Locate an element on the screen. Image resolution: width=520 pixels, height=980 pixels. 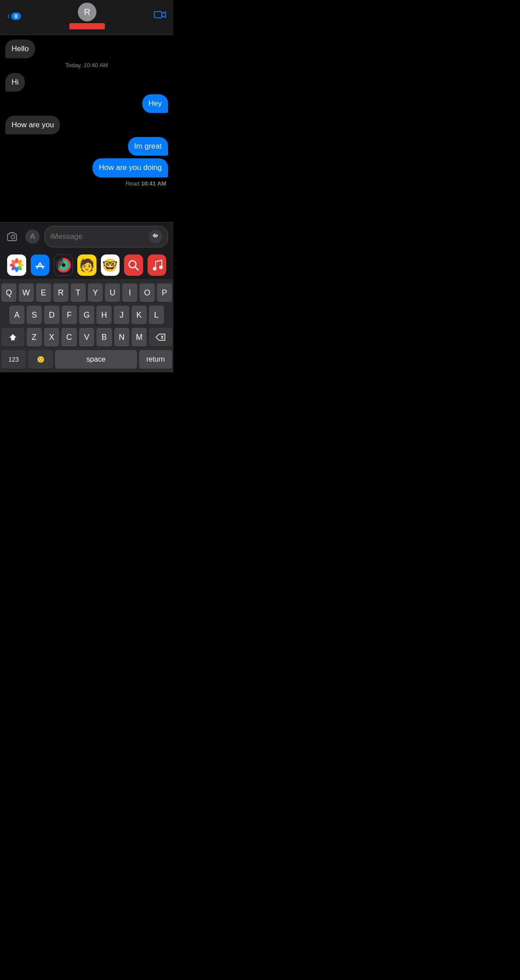
emoji-key: 🙂 is located at coordinates (40, 359).